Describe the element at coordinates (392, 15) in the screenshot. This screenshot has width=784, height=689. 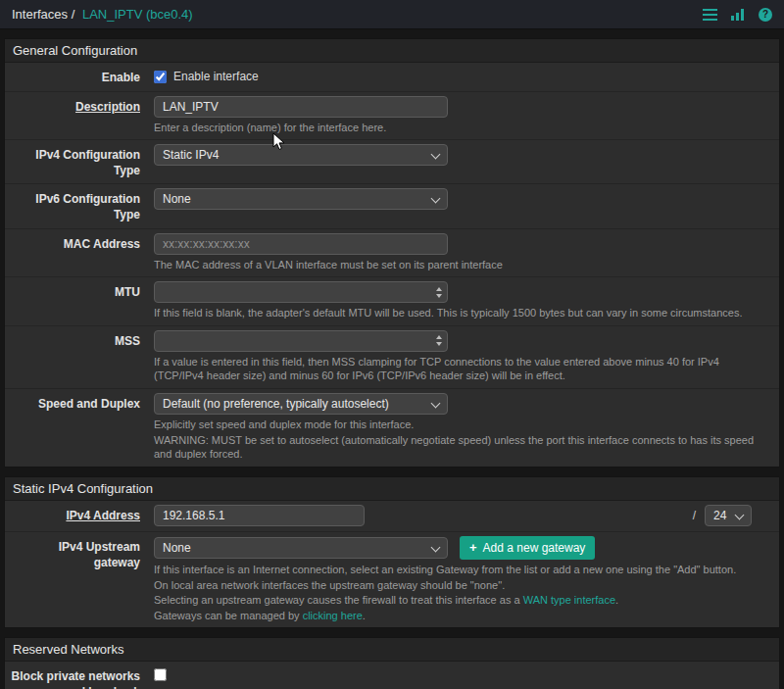
I see `top-navbar: Interfaces / LAN_IPTV (bce0.4) ?` at that location.